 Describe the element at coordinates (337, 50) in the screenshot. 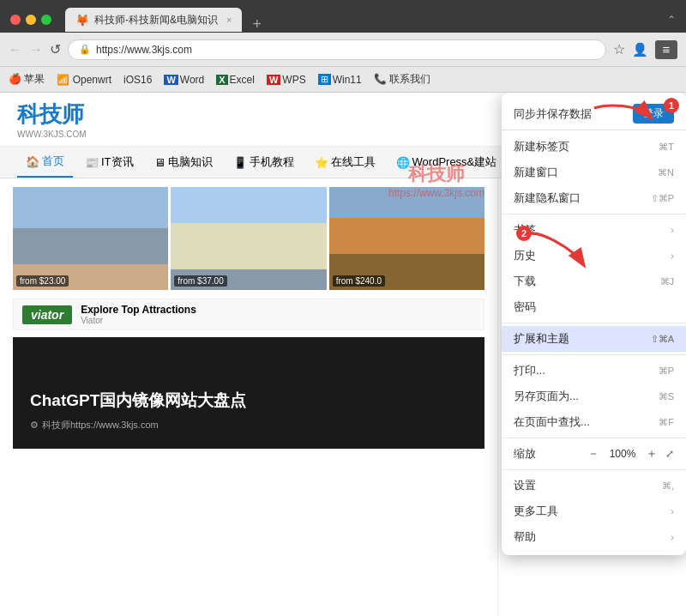

I see `address-bar: 🔒 https://www.3kjs.com` at that location.